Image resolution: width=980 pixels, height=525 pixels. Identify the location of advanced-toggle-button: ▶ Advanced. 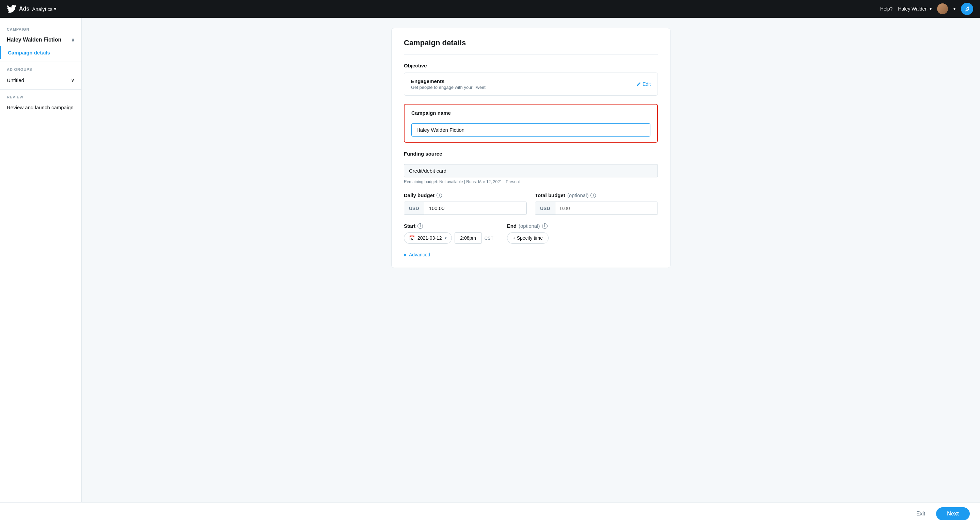
(417, 255).